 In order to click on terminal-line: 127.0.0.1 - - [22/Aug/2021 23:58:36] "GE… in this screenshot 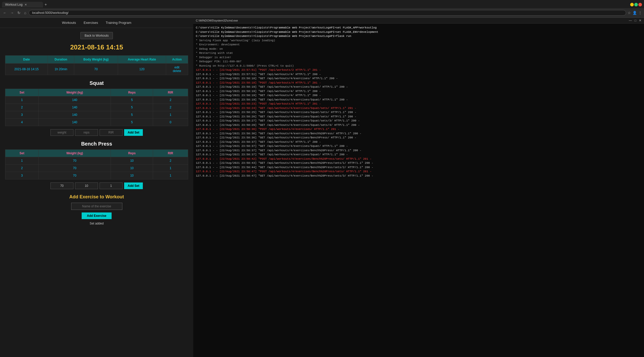, I will do `click(419, 134)`.